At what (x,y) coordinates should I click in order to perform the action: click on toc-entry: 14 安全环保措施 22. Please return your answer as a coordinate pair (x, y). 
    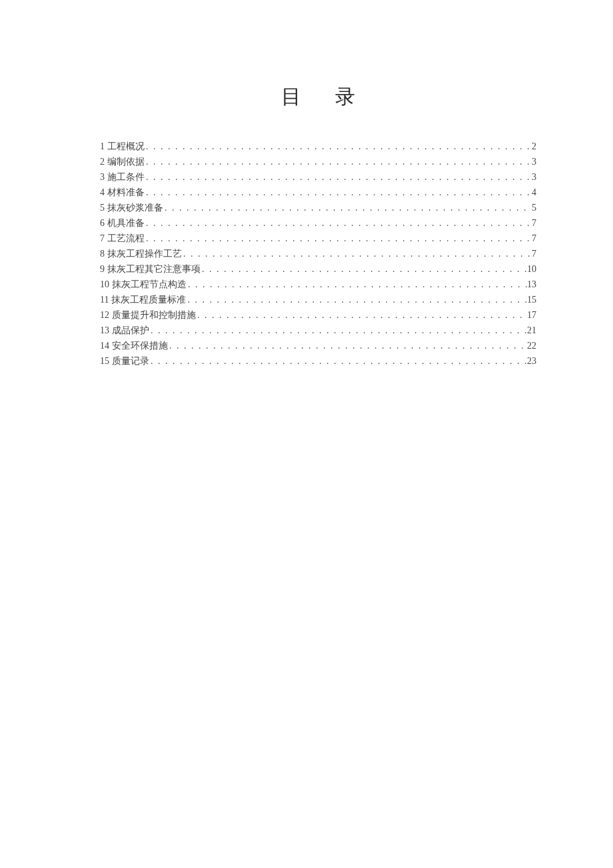
    Looking at the image, I should click on (318, 345).